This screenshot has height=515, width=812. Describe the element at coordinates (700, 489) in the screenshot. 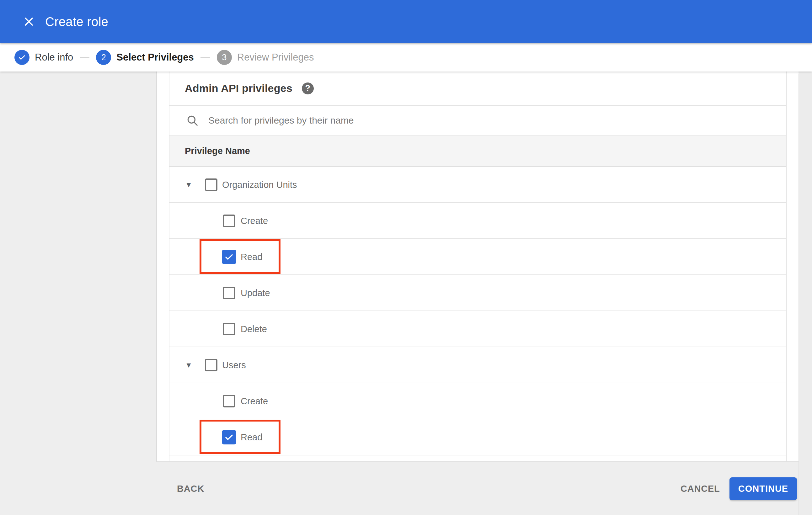

I see `cancel-button: CANCEL` at that location.